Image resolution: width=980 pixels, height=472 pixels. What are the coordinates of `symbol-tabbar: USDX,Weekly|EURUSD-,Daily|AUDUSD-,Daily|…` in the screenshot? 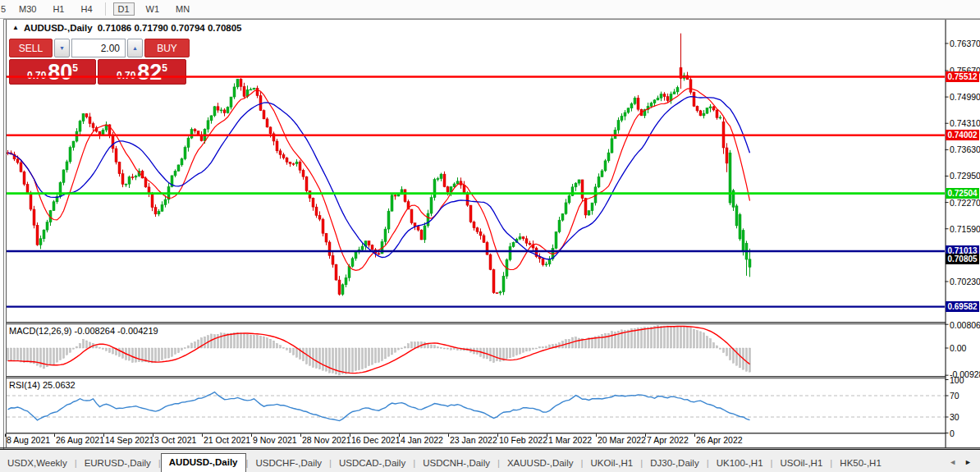 It's located at (490, 461).